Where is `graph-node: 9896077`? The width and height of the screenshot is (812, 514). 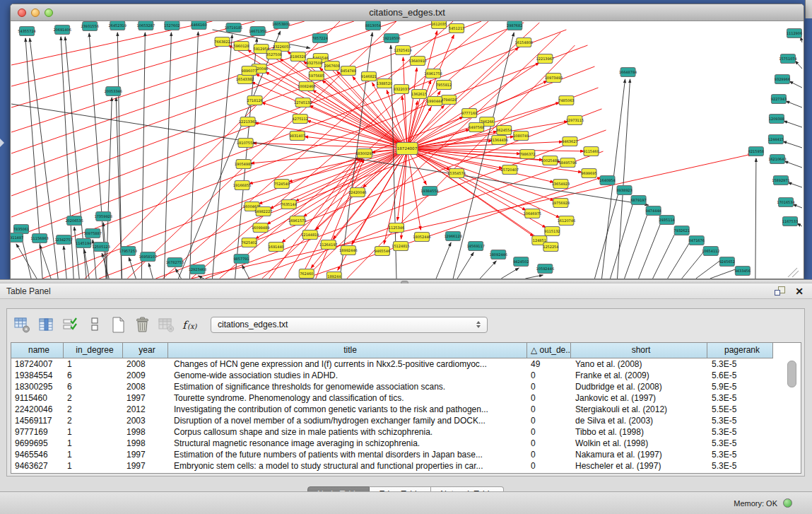
graph-node: 9896077 is located at coordinates (249, 71).